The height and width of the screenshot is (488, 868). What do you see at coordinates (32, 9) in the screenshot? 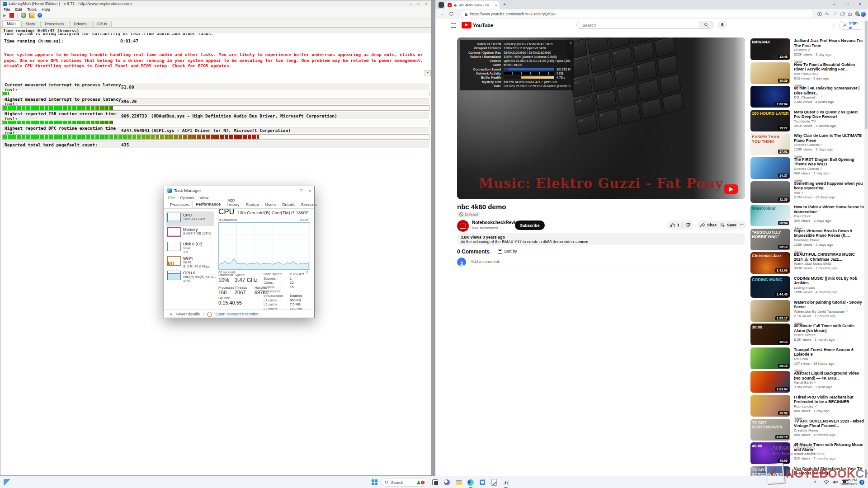
I see `lm-menu-item-tools: Tools` at bounding box center [32, 9].